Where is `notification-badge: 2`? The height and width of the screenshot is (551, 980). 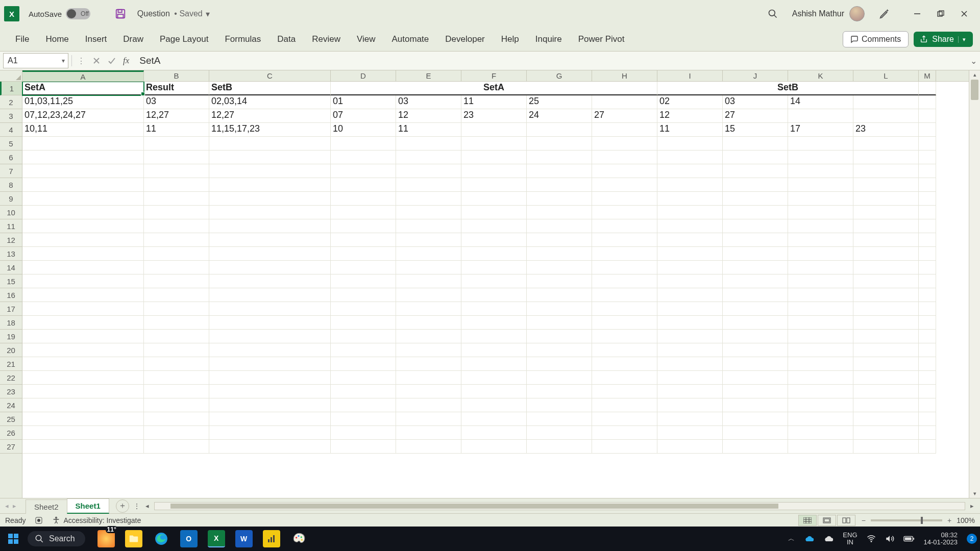
notification-badge: 2 is located at coordinates (972, 539).